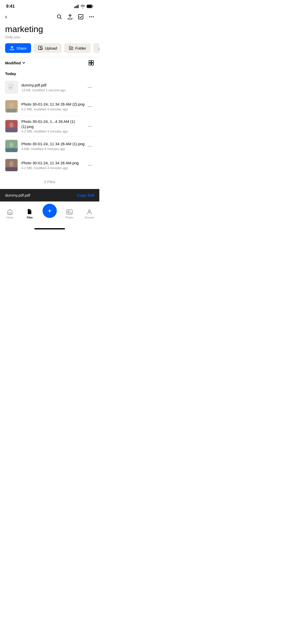  What do you see at coordinates (84, 6) in the screenshot?
I see `status-icons` at bounding box center [84, 6].